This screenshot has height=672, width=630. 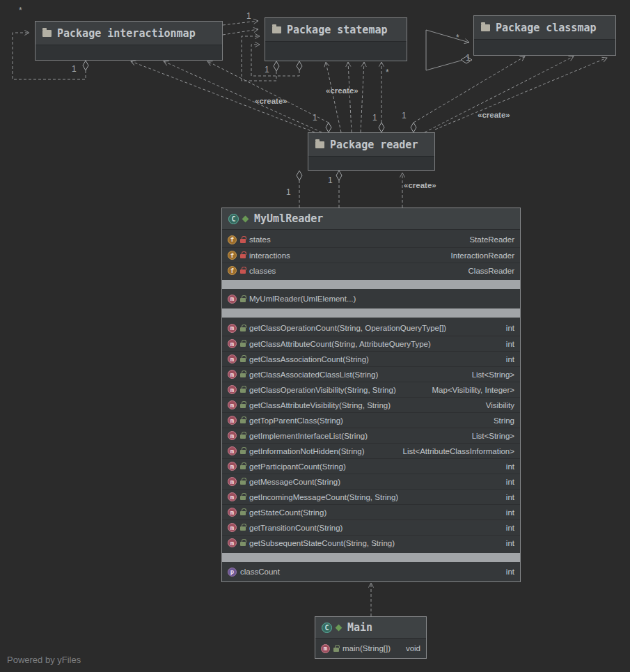 I want to click on methods-section: m main(String[]) void, so click(x=370, y=648).